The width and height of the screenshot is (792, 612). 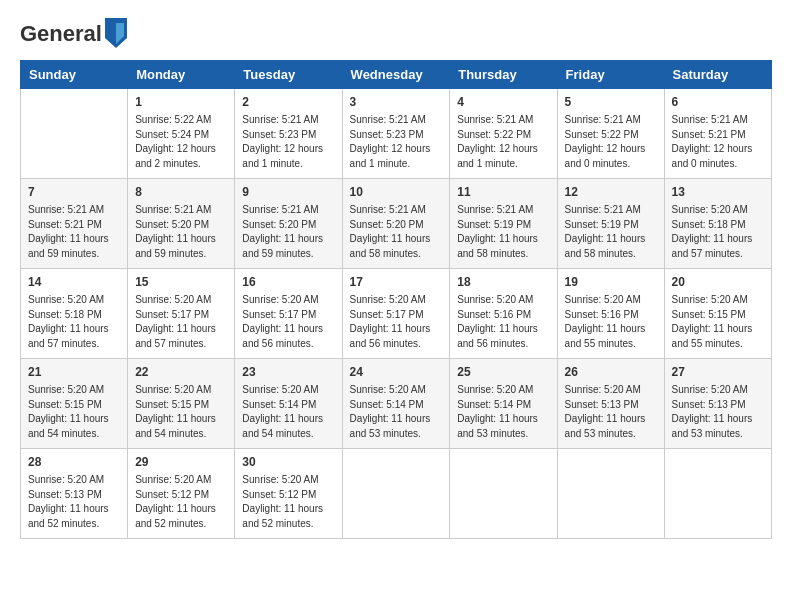 What do you see at coordinates (504, 404) in the screenshot?
I see `calendar-cell: 25Sunrise: 5:20 AMSunset: 5:14 PMDayligh…` at bounding box center [504, 404].